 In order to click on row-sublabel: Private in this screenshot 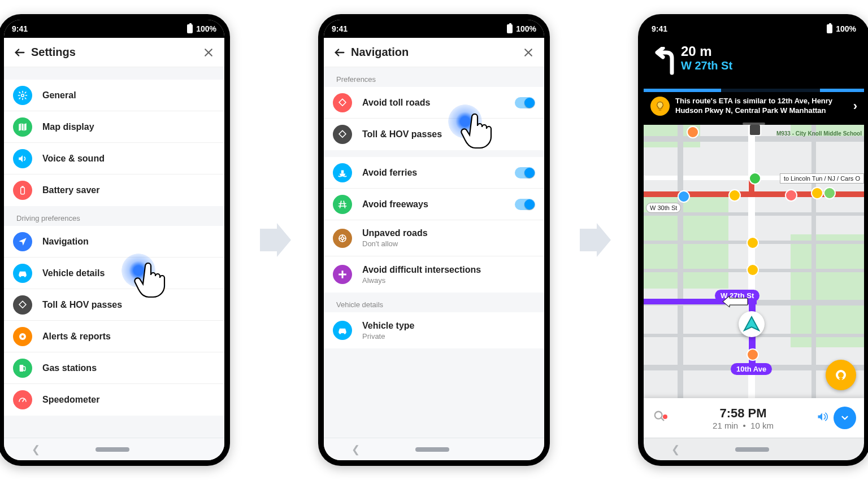, I will do `click(449, 337)`.